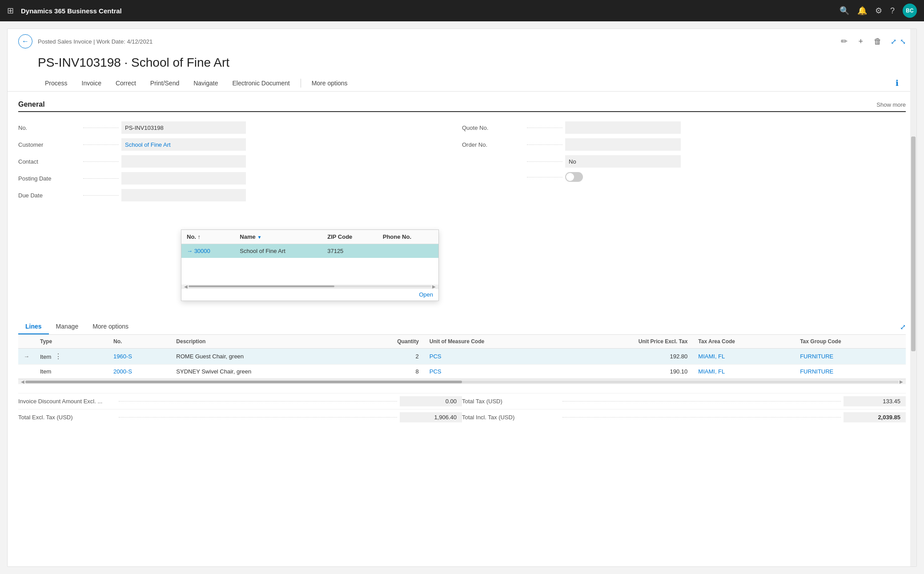 Image resolution: width=924 pixels, height=574 pixels. What do you see at coordinates (494, 341) in the screenshot?
I see `th-uom: Unit of Measure Code` at bounding box center [494, 341].